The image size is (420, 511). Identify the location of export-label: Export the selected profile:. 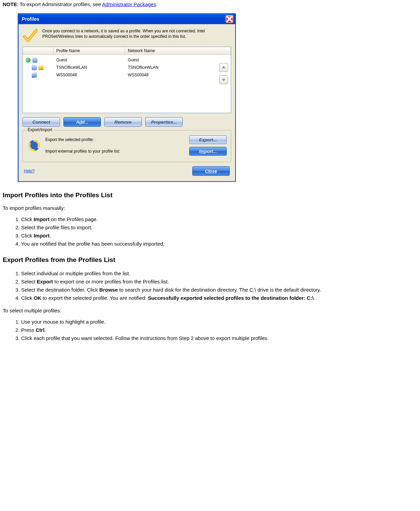
(70, 140).